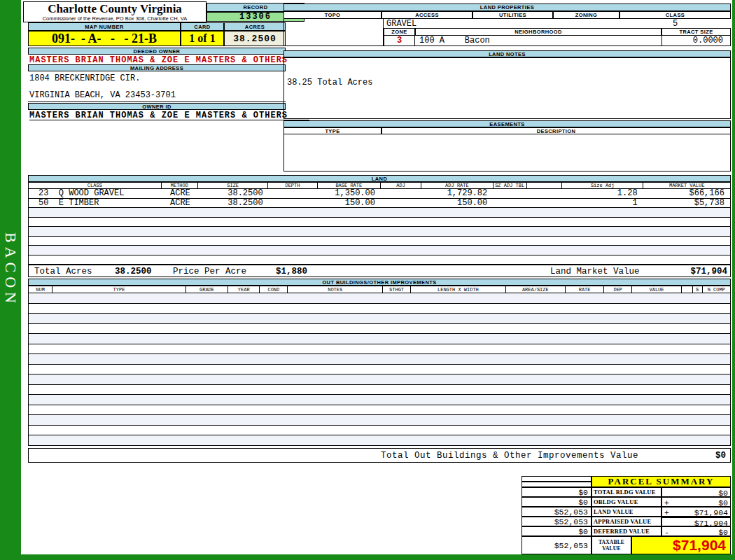 This screenshot has width=735, height=560. Describe the element at coordinates (687, 203) in the screenshot. I see `land-cell: $5,738` at that location.